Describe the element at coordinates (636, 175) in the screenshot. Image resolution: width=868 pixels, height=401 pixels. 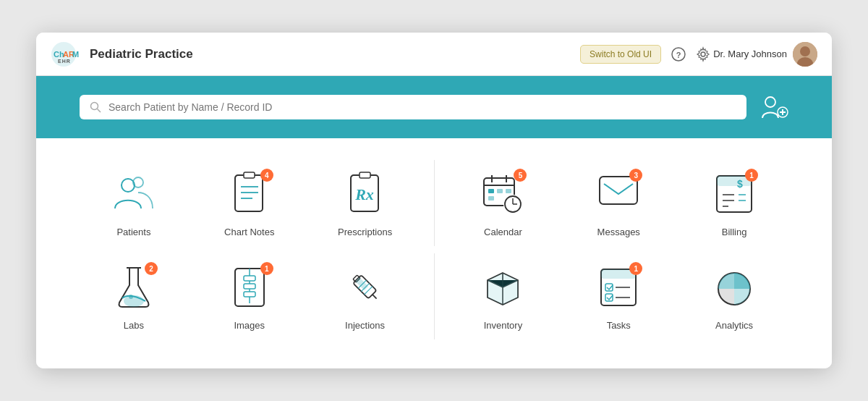
I see `messages-badge: 3` at that location.